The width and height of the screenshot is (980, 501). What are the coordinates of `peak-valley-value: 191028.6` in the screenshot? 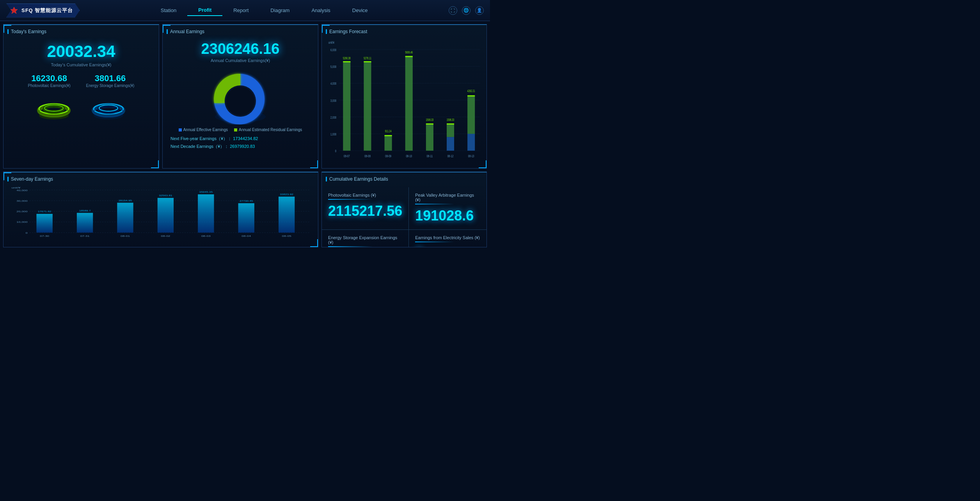 It's located at (448, 216).